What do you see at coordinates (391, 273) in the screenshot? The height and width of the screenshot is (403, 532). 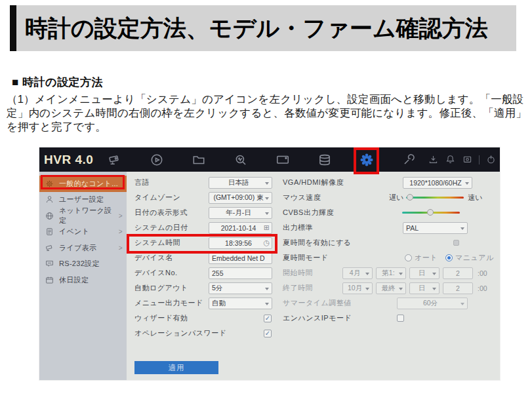 I see `start-week-select: 第1:` at bounding box center [391, 273].